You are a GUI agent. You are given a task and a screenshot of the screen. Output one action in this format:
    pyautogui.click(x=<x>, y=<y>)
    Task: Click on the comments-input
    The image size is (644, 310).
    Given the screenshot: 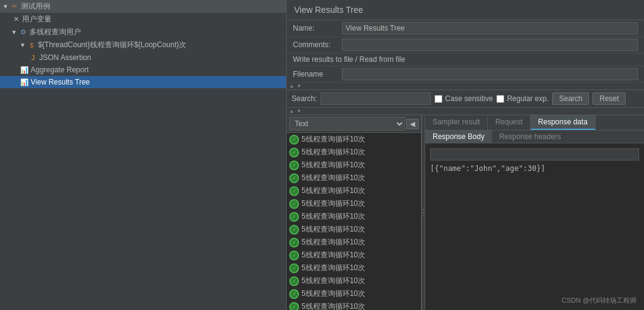 What is the action you would take?
    pyautogui.click(x=490, y=45)
    